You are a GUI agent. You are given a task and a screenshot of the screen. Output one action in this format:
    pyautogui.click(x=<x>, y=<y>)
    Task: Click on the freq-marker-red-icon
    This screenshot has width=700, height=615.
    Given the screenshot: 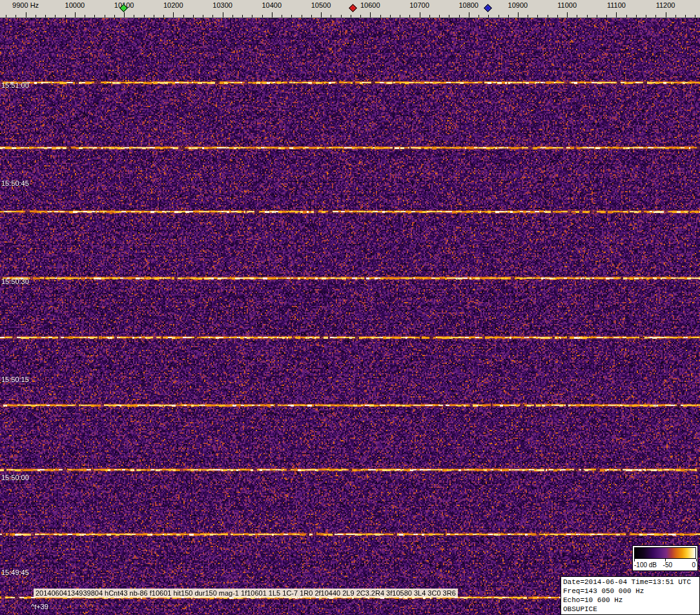 What is the action you would take?
    pyautogui.click(x=353, y=8)
    